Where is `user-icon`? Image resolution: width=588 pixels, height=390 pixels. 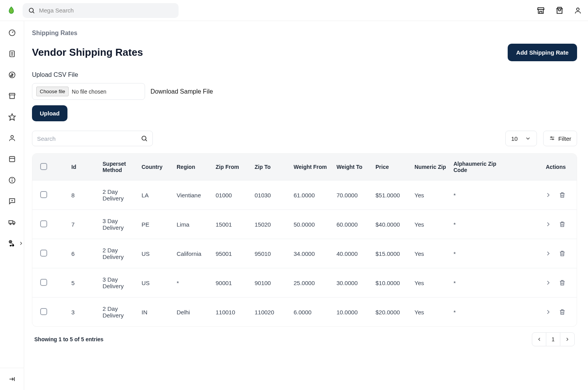
user-icon is located at coordinates (578, 11).